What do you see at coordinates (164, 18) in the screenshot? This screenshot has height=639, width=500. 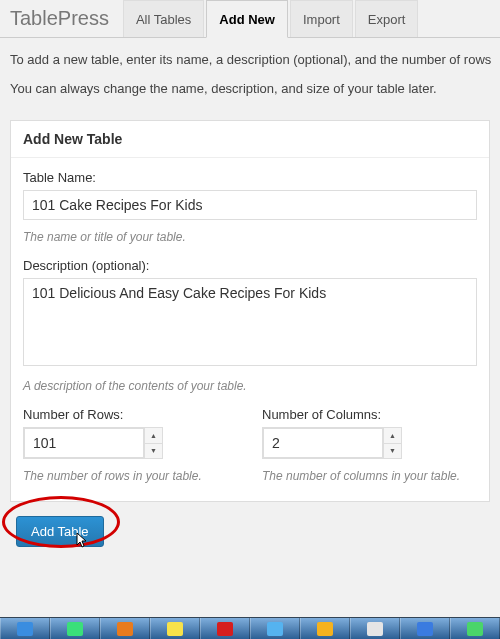 I see `tab-all-tables: All Tables` at bounding box center [164, 18].